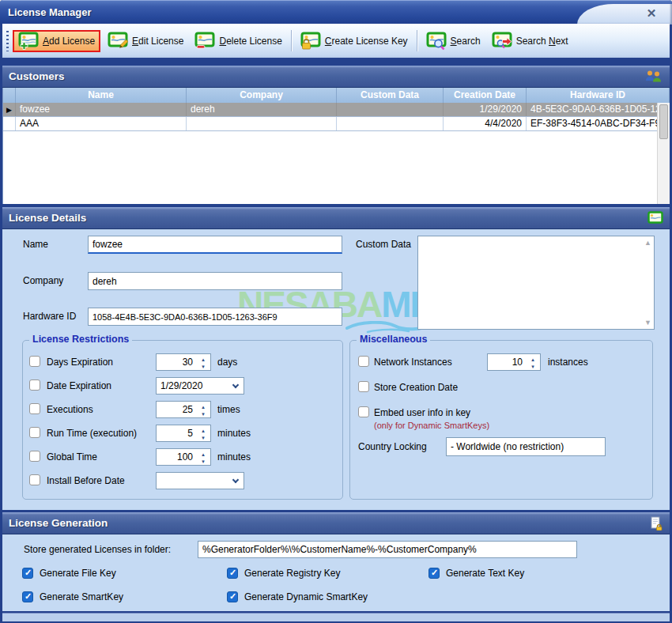 The width and height of the screenshot is (672, 623). I want to click on scrollbar-thumb, so click(664, 122).